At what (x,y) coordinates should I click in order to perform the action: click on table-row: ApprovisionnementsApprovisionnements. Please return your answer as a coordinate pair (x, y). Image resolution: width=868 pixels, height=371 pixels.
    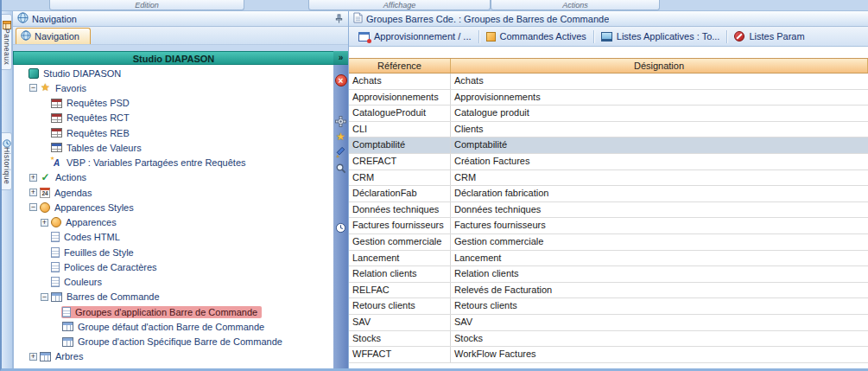
    Looking at the image, I should click on (608, 99).